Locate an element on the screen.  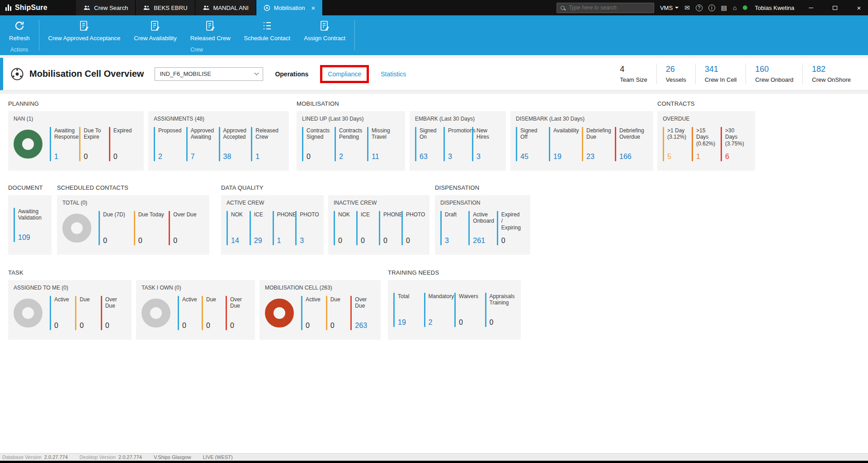
close-button: × is located at coordinates (859, 8).